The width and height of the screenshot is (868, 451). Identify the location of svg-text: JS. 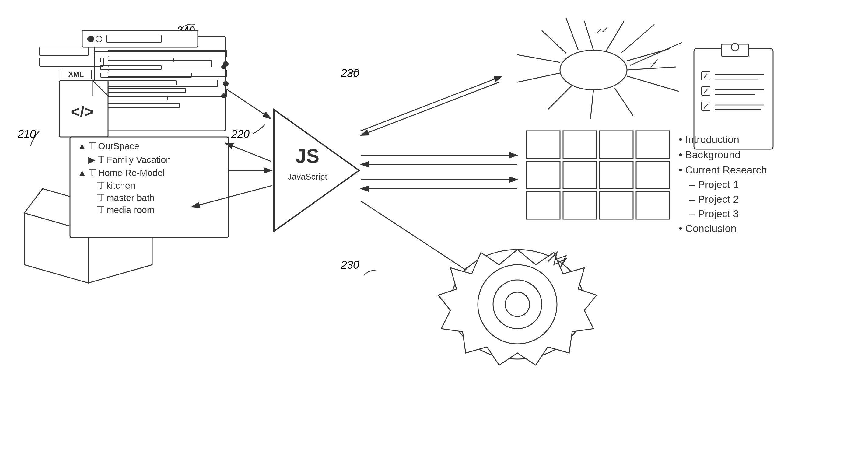
(307, 156).